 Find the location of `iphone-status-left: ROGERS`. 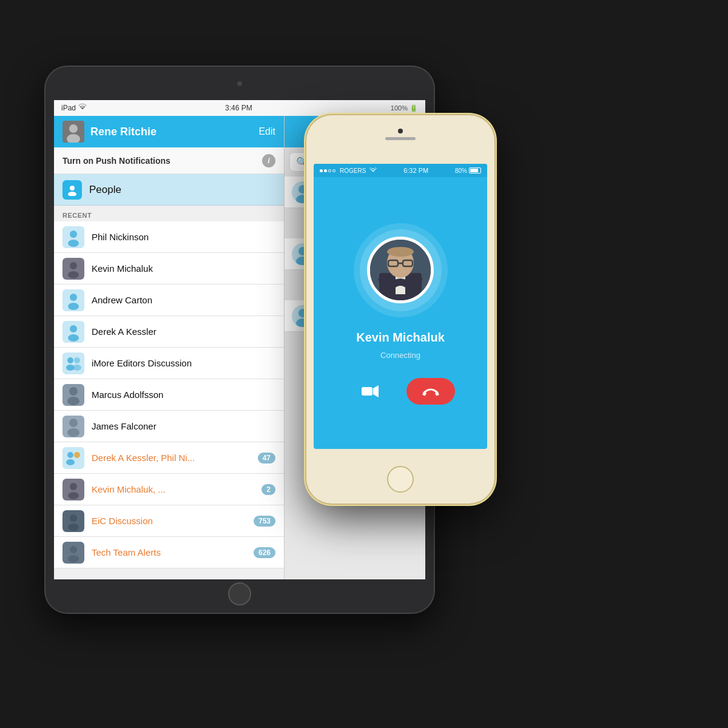

iphone-status-left: ROGERS is located at coordinates (348, 171).